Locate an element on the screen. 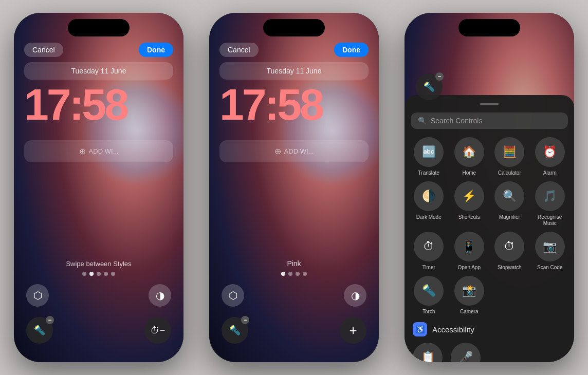 The width and height of the screenshot is (588, 375). control-shortcuts: ⚡ Shortcuts is located at coordinates (470, 204).